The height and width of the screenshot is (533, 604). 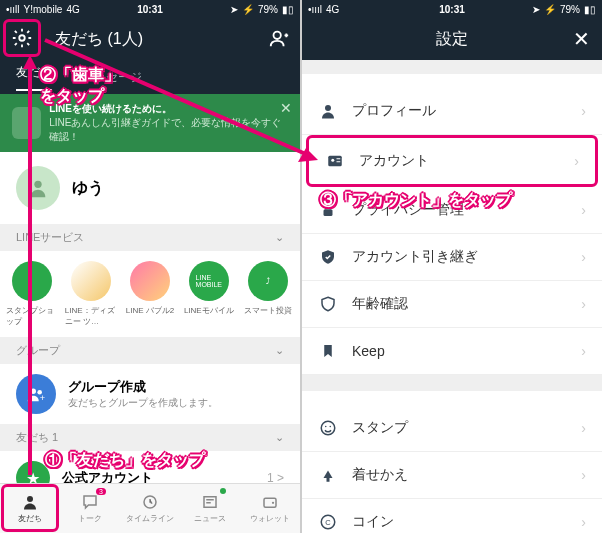 What do you see at coordinates (452, 40) in the screenshot?
I see `page-title: 設定` at bounding box center [452, 40].